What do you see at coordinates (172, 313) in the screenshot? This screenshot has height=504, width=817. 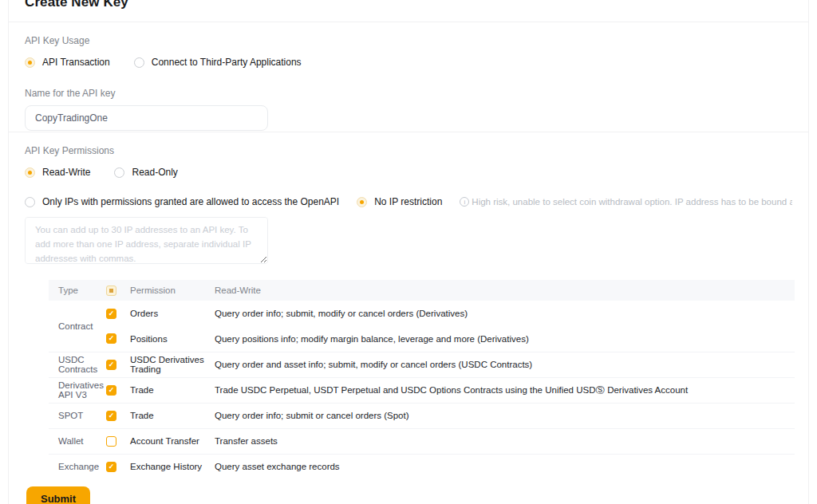 I see `permission-name: Orders` at bounding box center [172, 313].